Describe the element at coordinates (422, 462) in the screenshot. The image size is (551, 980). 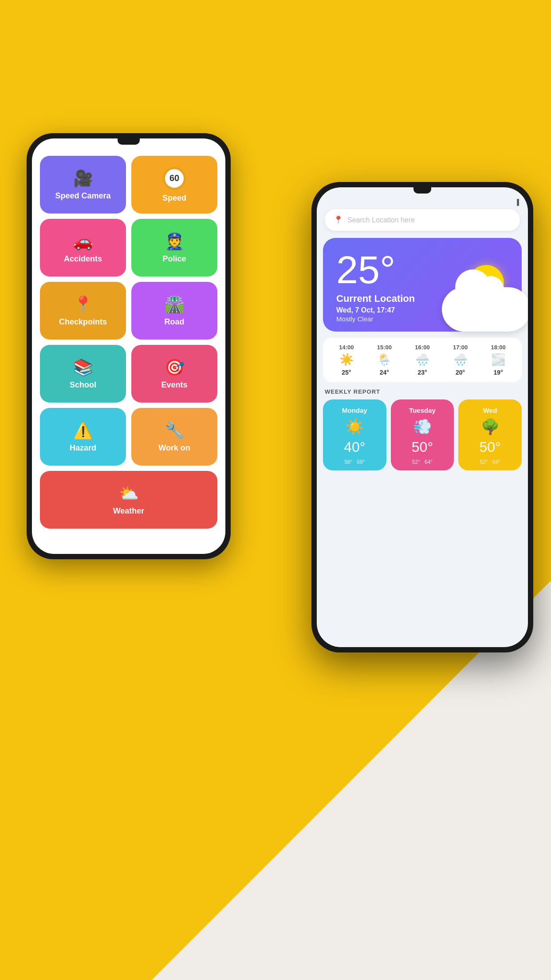
I see `week-range-tuesday: 52° 64°` at that location.